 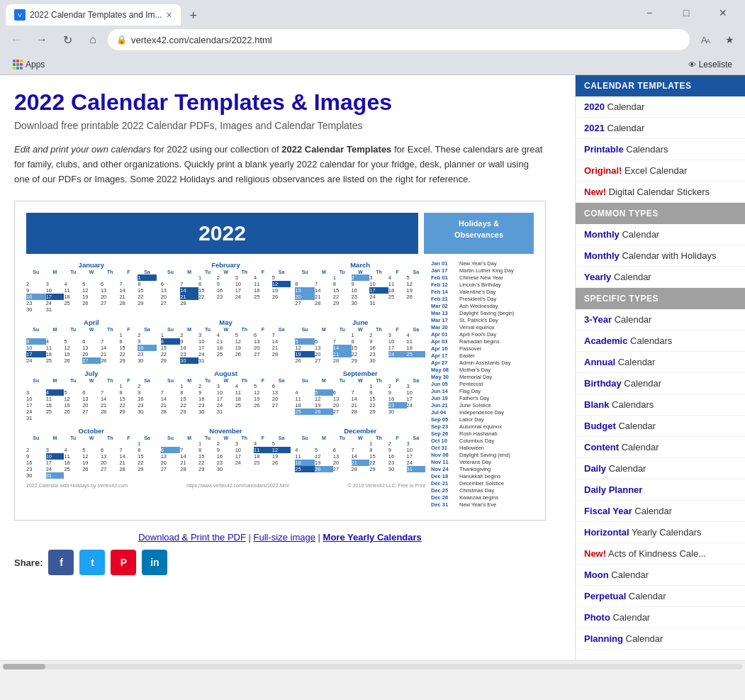 I want to click on holiday-item: Dec 21December Solstice, so click(x=482, y=484).